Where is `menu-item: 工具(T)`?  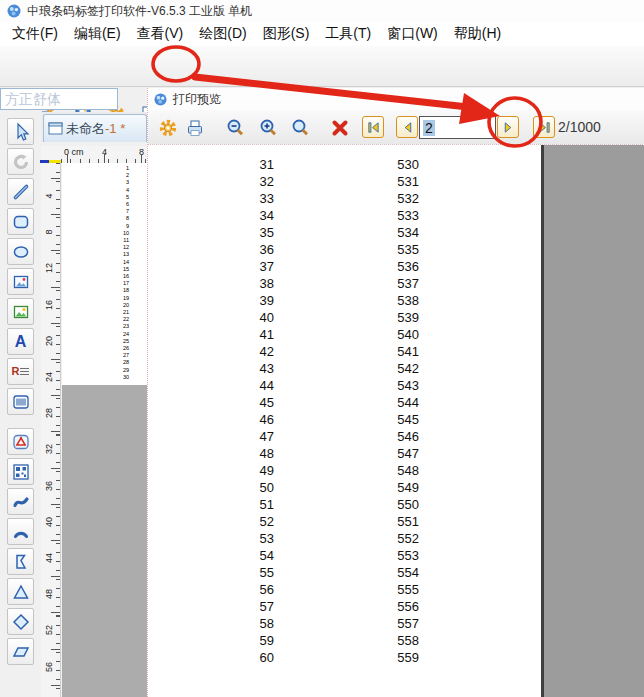
menu-item: 工具(T) is located at coordinates (348, 34).